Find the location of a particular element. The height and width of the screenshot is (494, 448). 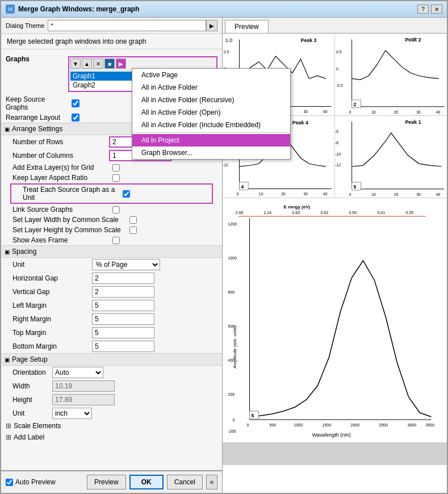

show-axes-label: Show Axes Frame is located at coordinates (61, 240).